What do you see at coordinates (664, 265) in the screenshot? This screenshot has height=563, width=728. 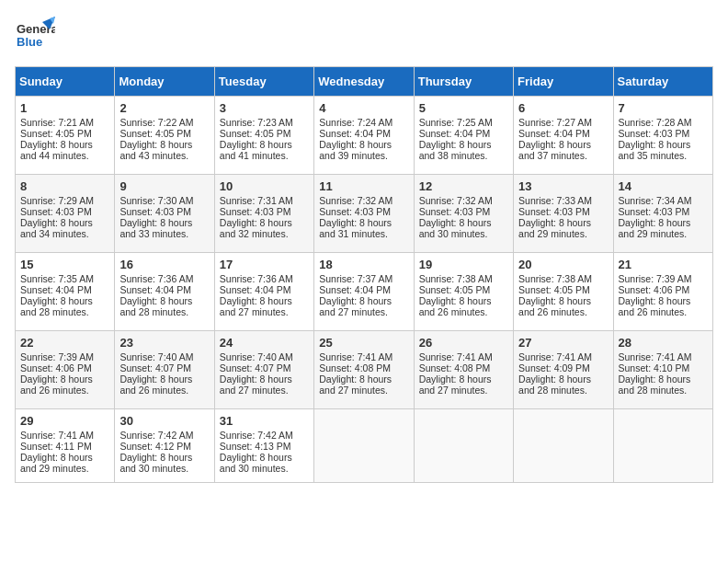 I see `day-number: 21` at bounding box center [664, 265].